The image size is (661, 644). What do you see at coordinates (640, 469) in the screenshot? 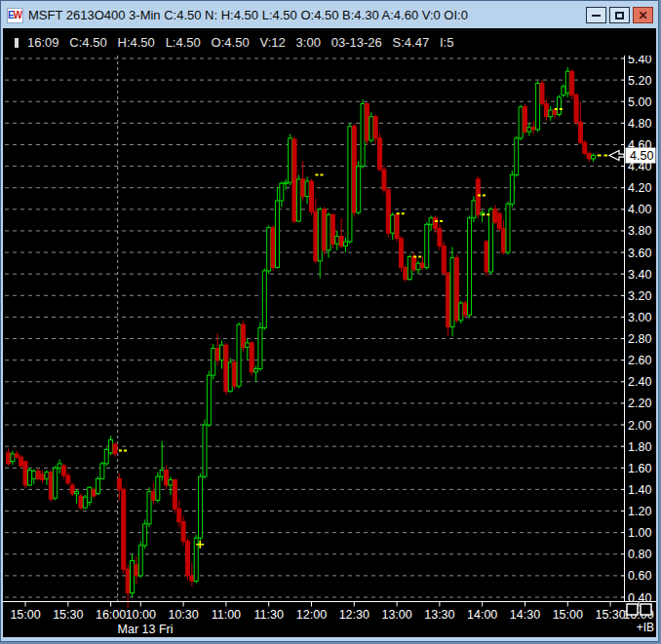
I see `y-axis-label: 1.60` at bounding box center [640, 469].